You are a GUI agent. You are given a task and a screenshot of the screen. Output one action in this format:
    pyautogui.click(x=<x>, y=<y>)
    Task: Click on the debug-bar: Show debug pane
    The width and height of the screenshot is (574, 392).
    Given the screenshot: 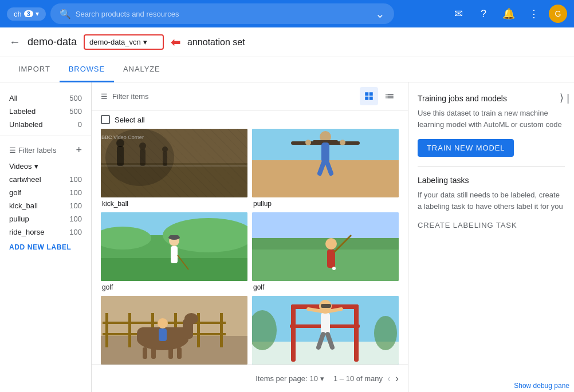 What is the action you would take?
    pyautogui.click(x=542, y=386)
    